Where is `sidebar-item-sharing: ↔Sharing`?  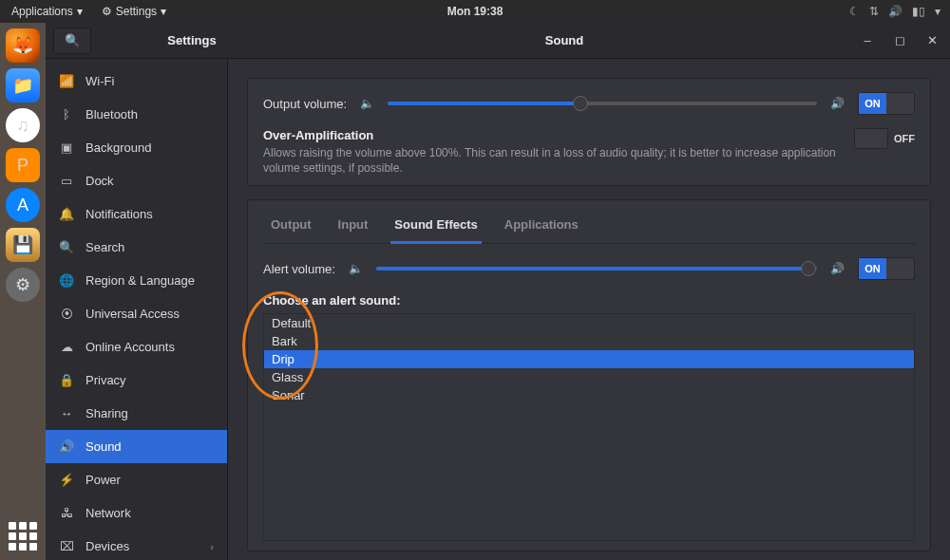 sidebar-item-sharing: ↔Sharing is located at coordinates (137, 414).